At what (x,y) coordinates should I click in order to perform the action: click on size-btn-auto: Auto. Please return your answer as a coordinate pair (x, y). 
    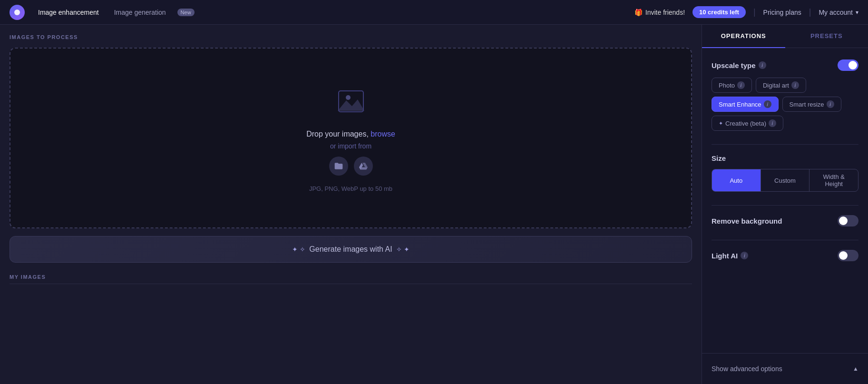
    Looking at the image, I should click on (736, 180).